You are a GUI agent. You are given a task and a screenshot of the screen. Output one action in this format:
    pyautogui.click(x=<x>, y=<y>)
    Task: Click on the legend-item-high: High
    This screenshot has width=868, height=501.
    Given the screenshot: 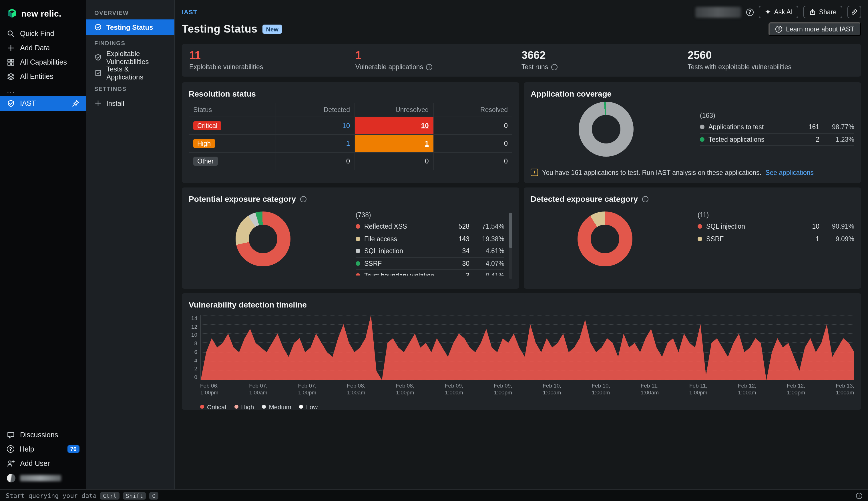 What is the action you would take?
    pyautogui.click(x=244, y=407)
    